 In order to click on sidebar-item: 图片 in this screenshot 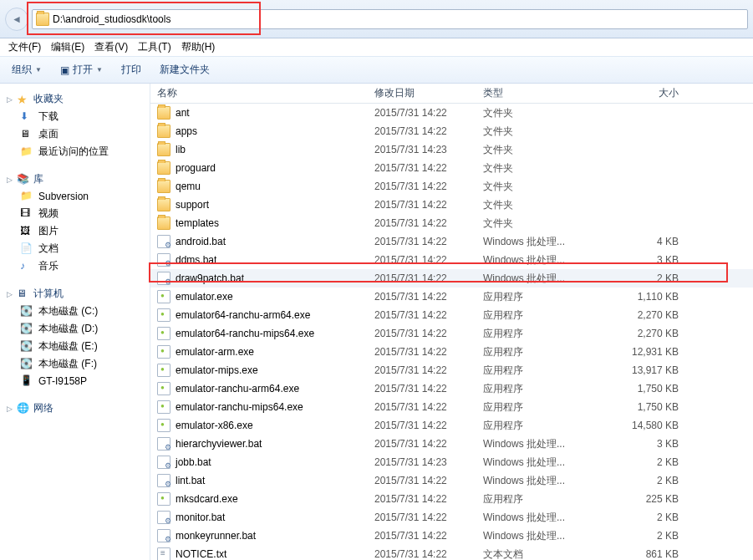, I will do `click(75, 231)`.